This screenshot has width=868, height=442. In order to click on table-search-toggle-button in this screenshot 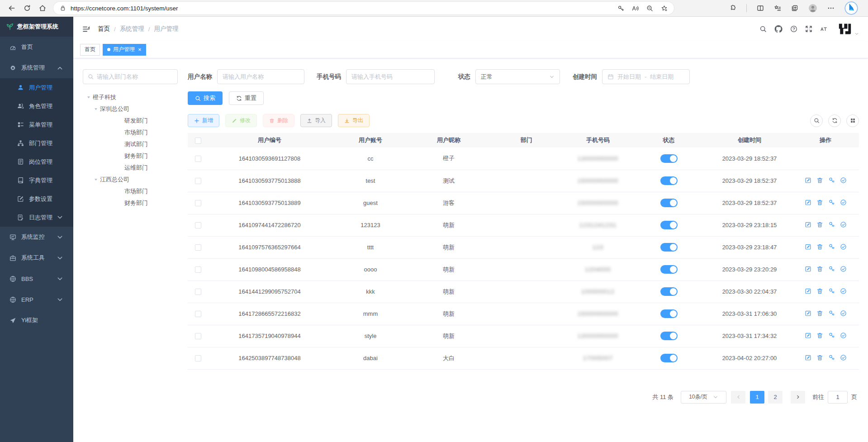, I will do `click(816, 121)`.